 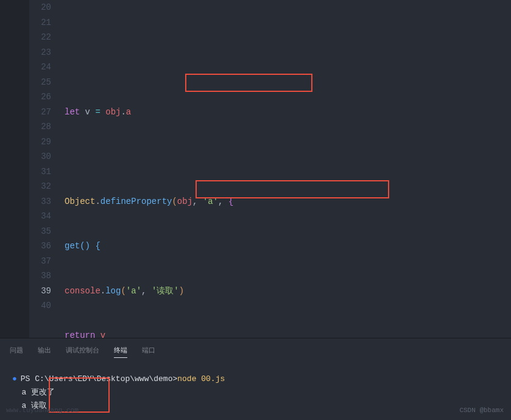 I want to click on highlight-annotation, so click(x=248, y=83).